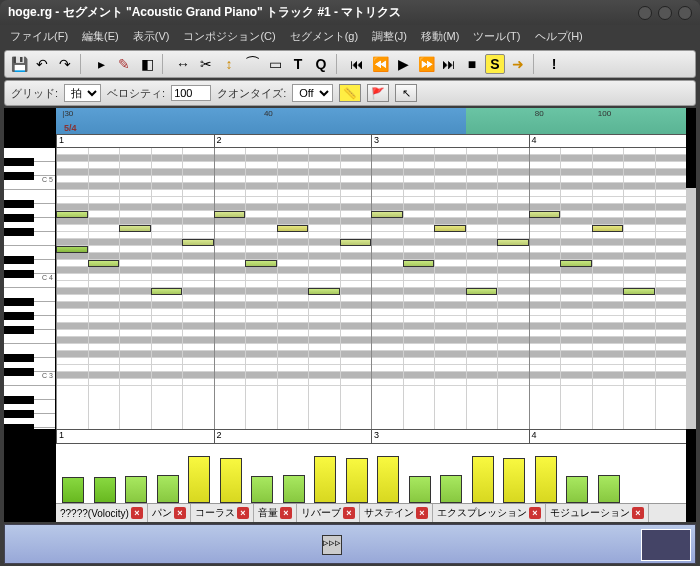 The height and width of the screenshot is (566, 700). What do you see at coordinates (380, 64) in the screenshot?
I see `rewind-icon: ⏪` at bounding box center [380, 64].